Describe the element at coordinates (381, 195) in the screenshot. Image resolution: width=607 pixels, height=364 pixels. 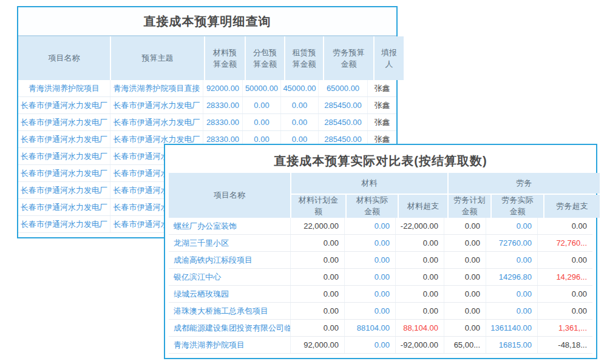
I see `comparison-header: 项目名称 材料 劳务 材料计划金额 材料实际金额 材料超支 劳务计划金额 劳务实…` at that location.